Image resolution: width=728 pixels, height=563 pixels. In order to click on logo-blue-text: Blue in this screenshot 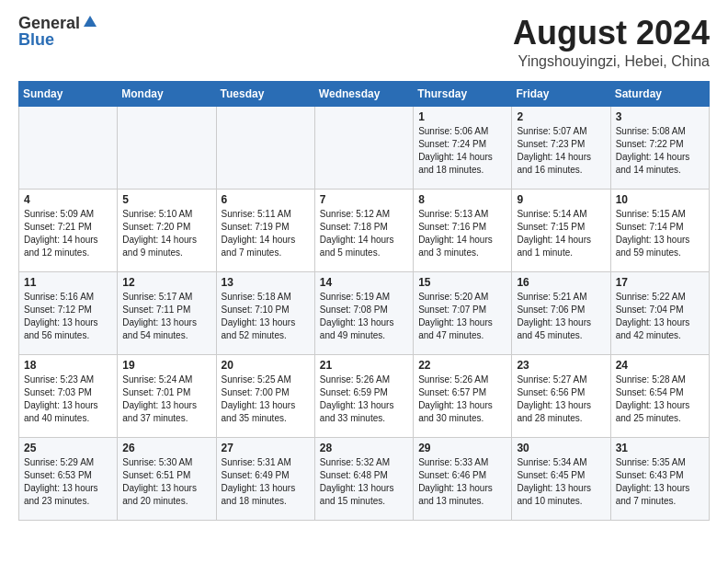, I will do `click(37, 40)`.